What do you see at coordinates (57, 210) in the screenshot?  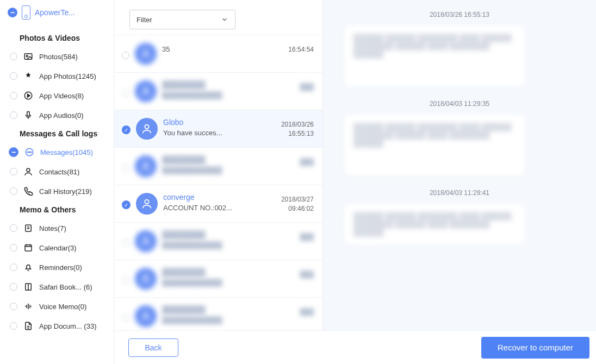 I see `section-title-memo: Memo & Others` at bounding box center [57, 210].